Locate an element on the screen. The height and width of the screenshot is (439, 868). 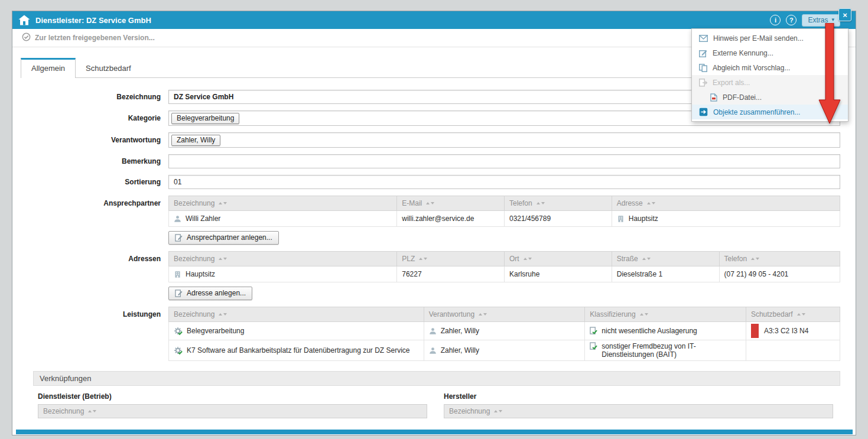
menu-item-label: PDF-Datei... is located at coordinates (742, 97).